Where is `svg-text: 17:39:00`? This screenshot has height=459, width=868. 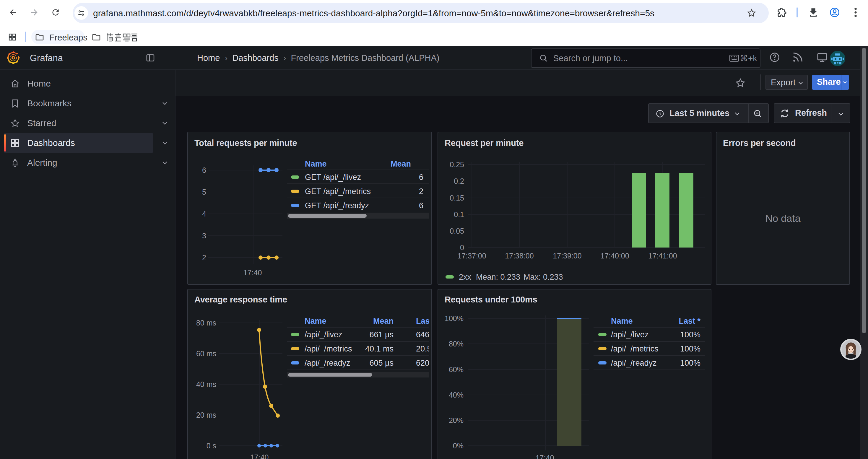 svg-text: 17:39:00 is located at coordinates (567, 256).